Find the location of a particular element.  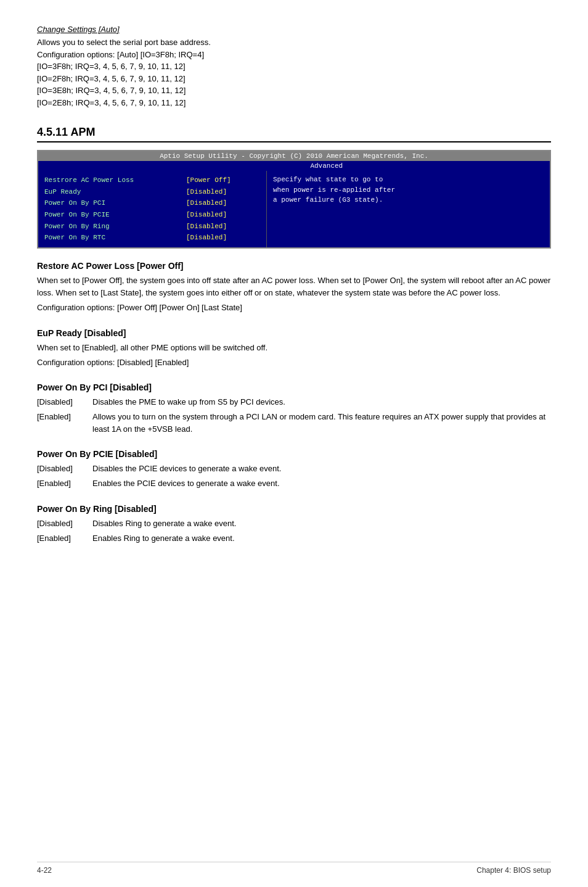

top-line-6: [IO=2E8h; IRQ=3, 4, 5, 6, 7, 9, 10, 11, … is located at coordinates (294, 103).